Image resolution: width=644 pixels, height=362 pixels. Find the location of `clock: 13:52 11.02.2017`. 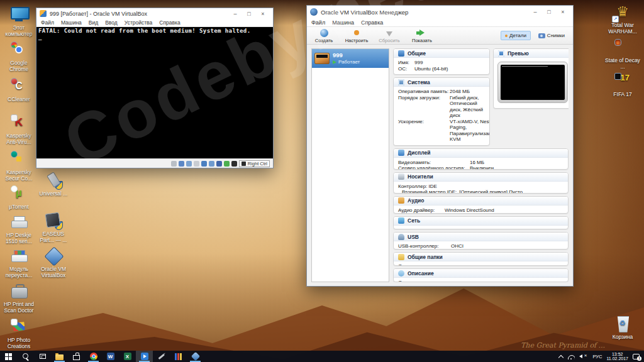

clock: 13:52 11.02.2017 is located at coordinates (618, 357).